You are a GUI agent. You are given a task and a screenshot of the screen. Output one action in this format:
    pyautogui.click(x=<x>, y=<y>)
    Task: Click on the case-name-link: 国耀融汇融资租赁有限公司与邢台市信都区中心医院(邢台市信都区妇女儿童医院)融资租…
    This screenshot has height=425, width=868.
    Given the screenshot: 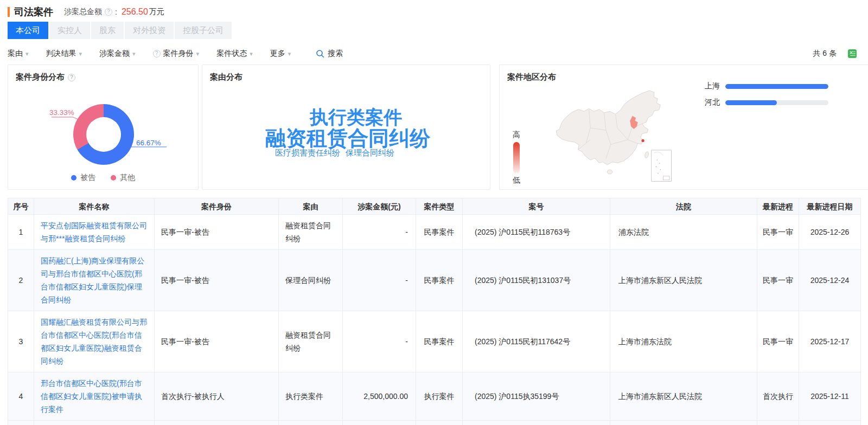 What is the action you would take?
    pyautogui.click(x=94, y=342)
    